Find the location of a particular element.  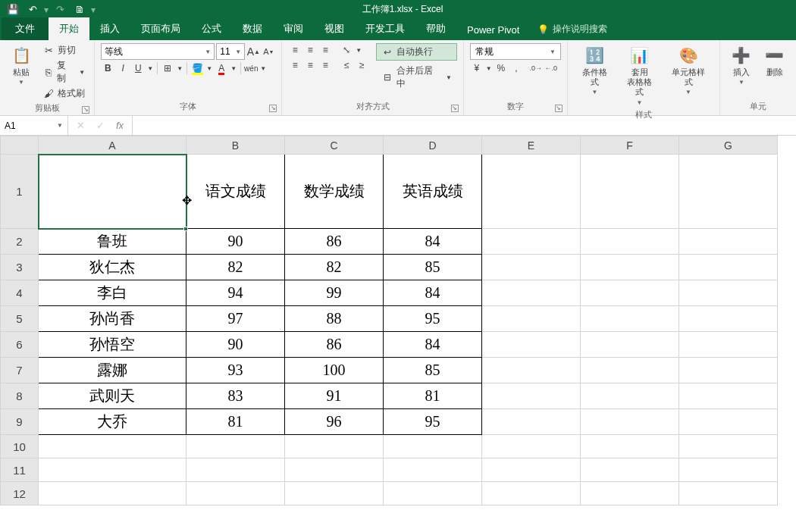

increase-font-button: A▲ is located at coordinates (253, 52).